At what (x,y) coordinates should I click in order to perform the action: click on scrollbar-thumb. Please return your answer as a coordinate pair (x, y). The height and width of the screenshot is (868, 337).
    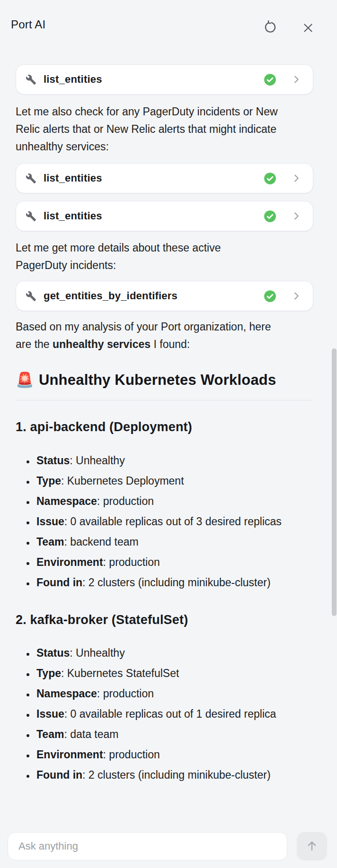
    Looking at the image, I should click on (334, 482).